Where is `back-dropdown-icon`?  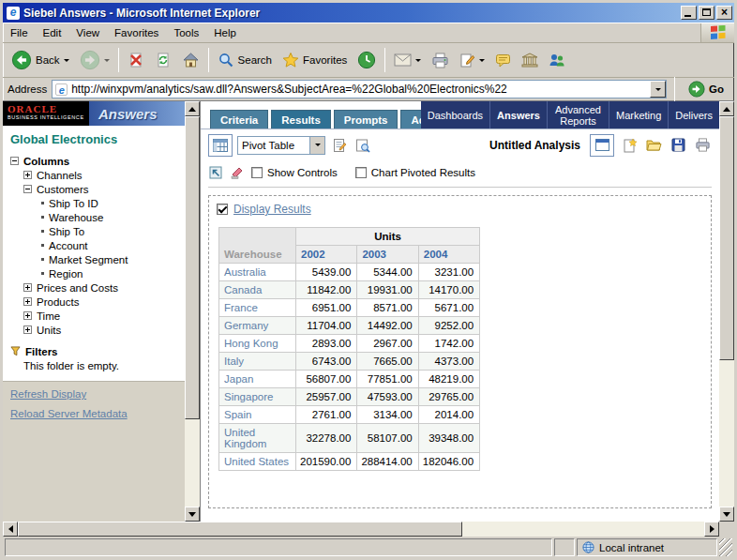
back-dropdown-icon is located at coordinates (67, 60).